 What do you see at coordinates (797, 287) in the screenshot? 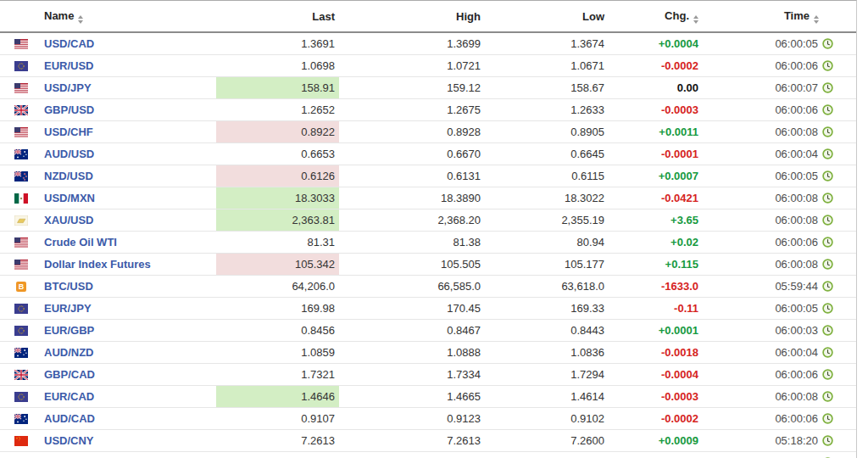
I see `time-value: 05:59:44` at bounding box center [797, 287].